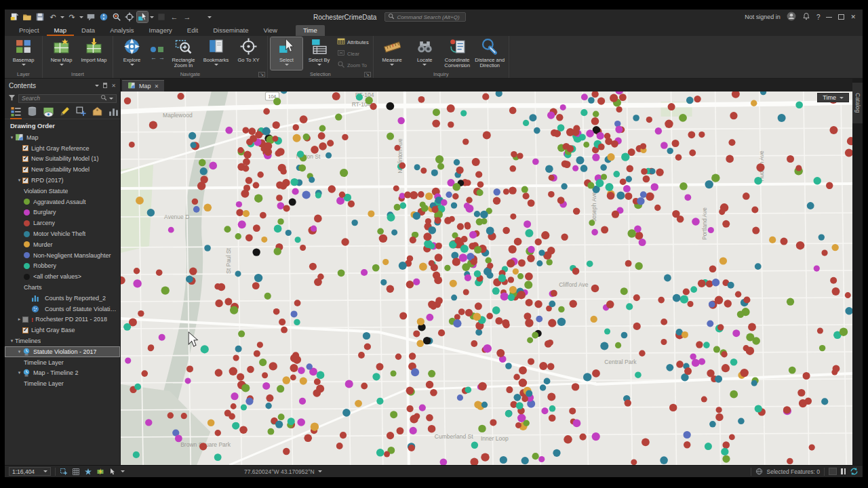 The height and width of the screenshot is (488, 868). Describe the element at coordinates (62, 148) in the screenshot. I see `layer-item-light-gray-reference: Light Gray Reference` at that location.